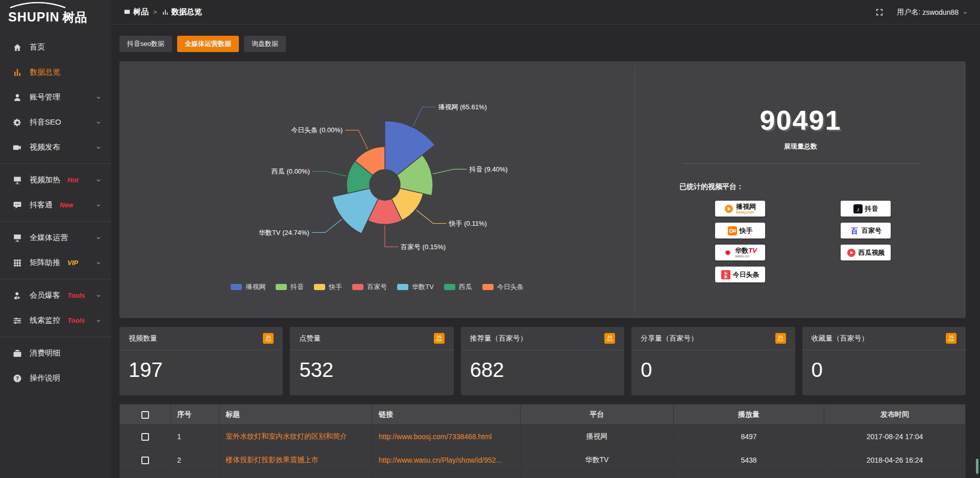  I want to click on platform-badge-今日头条: 头条今日头条, so click(740, 275).